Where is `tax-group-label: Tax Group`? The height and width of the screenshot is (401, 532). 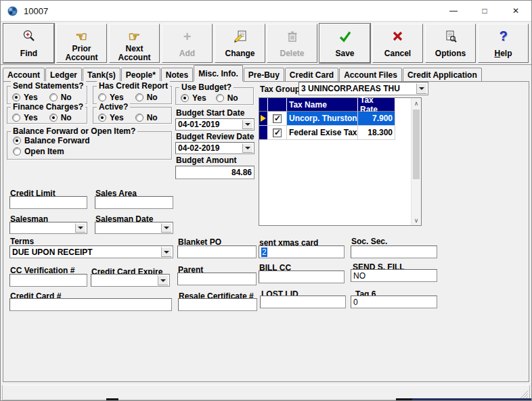
tax-group-label: Tax Group is located at coordinates (280, 89).